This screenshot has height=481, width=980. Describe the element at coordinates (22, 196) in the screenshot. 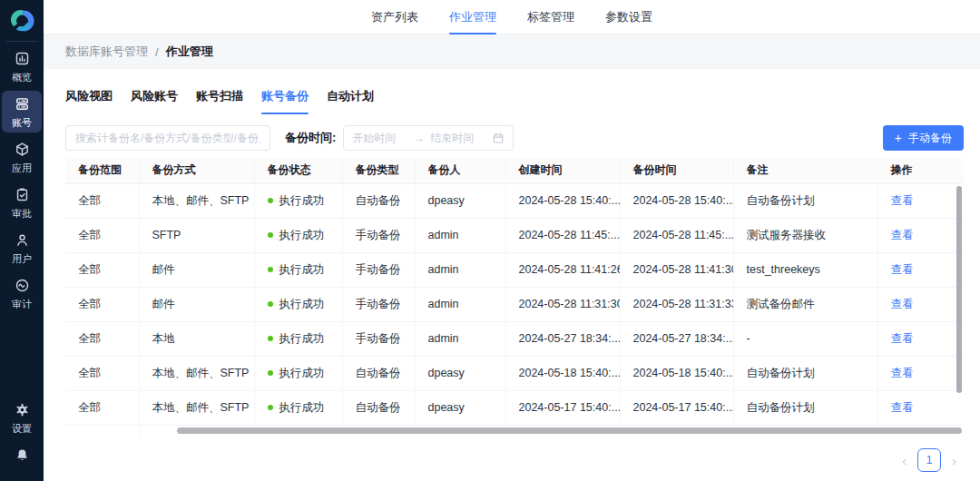

I see `approval-icon` at that location.